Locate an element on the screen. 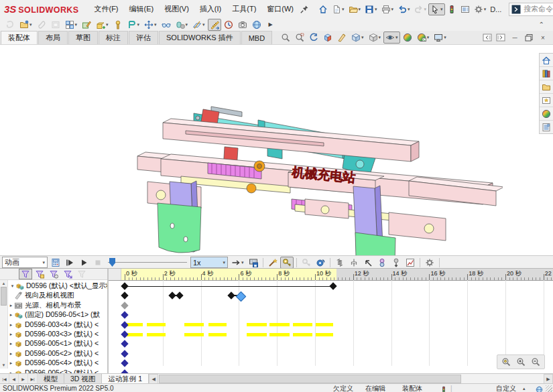 The height and width of the screenshot is (392, 553). view-palette is located at coordinates (546, 101).